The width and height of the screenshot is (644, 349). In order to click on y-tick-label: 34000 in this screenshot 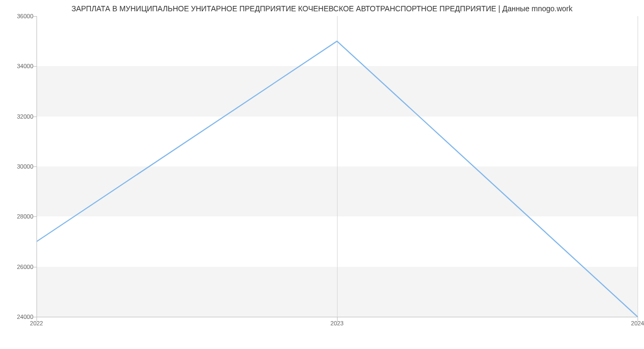, I will do `click(17, 66)`.